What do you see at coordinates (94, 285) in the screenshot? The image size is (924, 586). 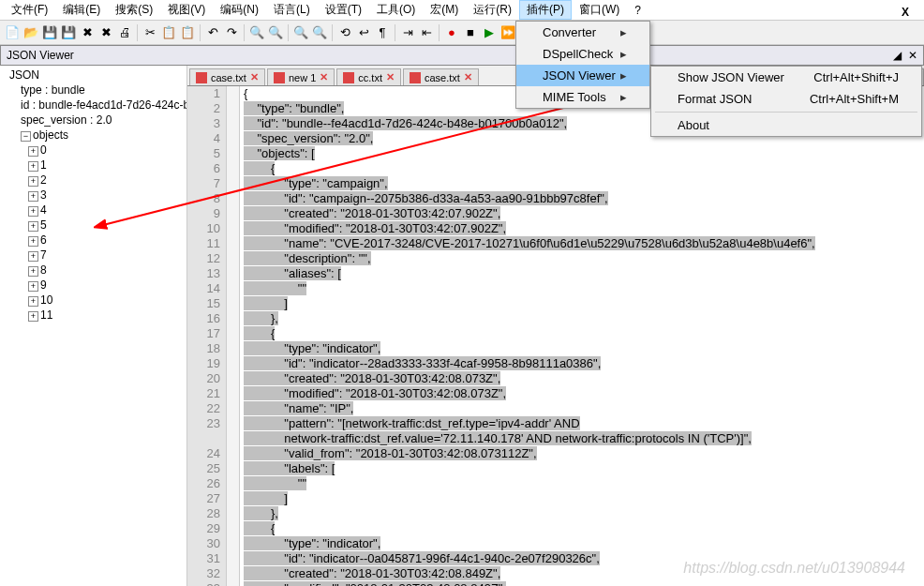 I see `tree-object-item: +9` at bounding box center [94, 285].